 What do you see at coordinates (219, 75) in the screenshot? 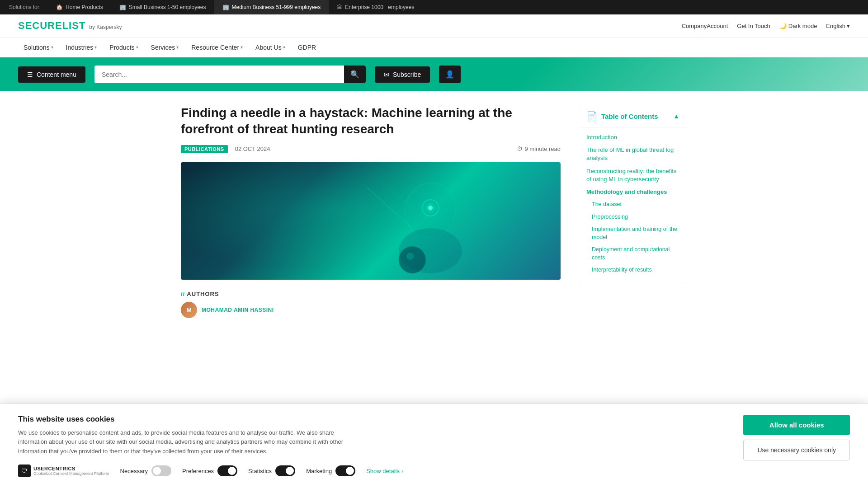
I see `search-input` at bounding box center [219, 75].